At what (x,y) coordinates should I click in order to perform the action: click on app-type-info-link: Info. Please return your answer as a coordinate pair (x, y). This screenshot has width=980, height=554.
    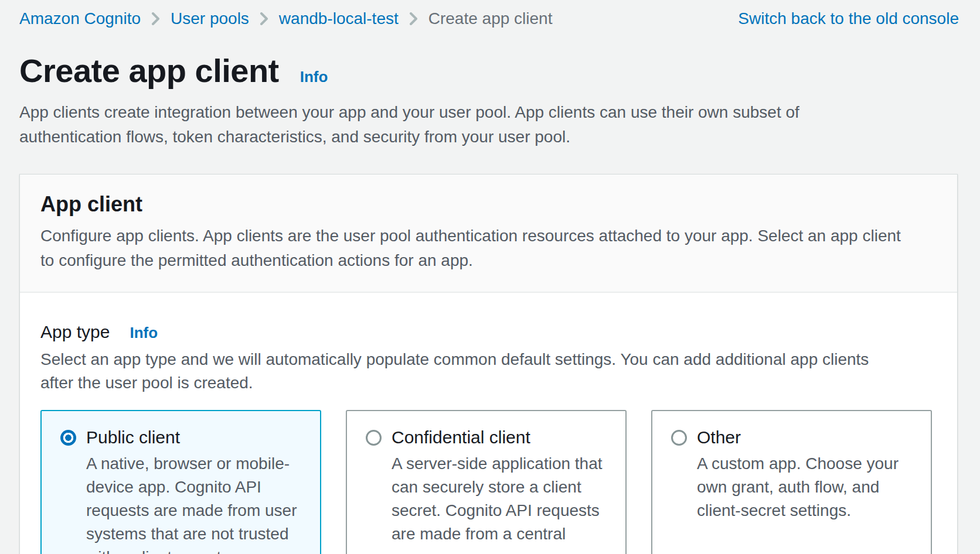
    Looking at the image, I should click on (144, 333).